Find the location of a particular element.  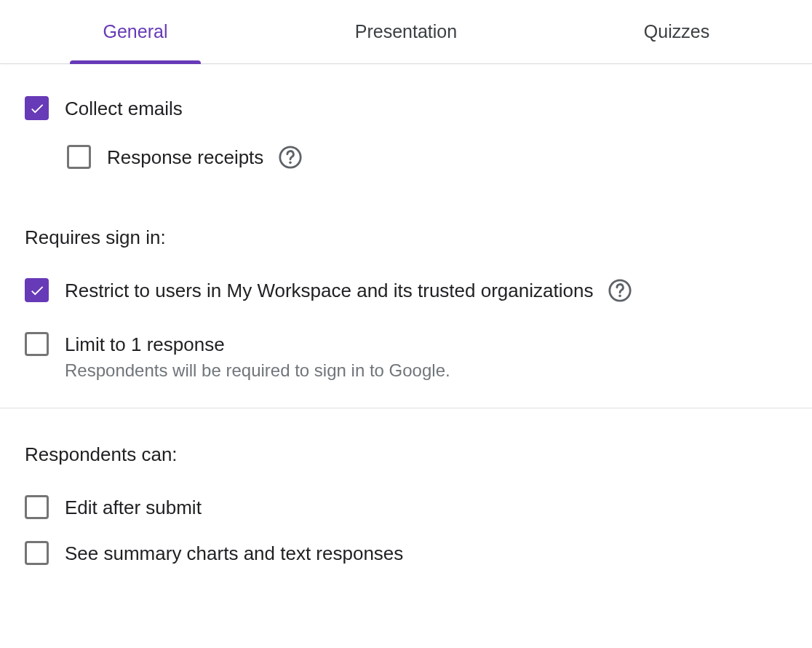

row-collect-emails: Collect emails is located at coordinates (407, 108).